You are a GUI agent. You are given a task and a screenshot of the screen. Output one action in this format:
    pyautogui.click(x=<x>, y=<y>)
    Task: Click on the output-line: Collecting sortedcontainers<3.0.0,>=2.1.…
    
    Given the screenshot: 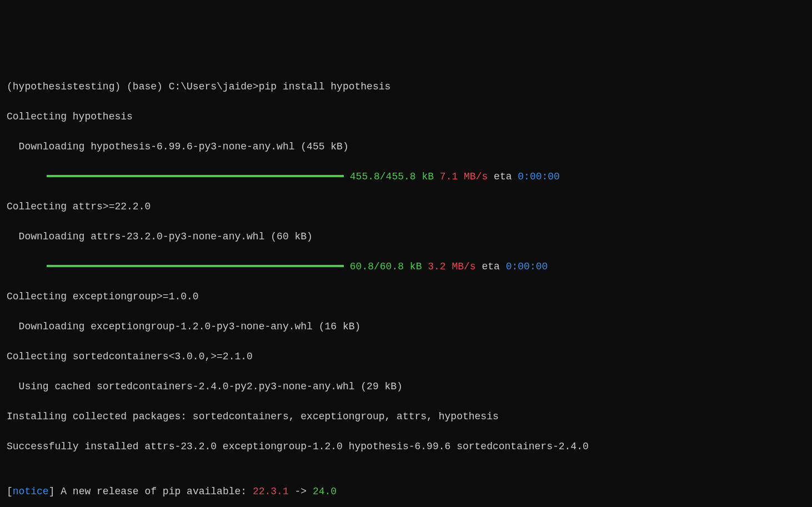 What is the action you would take?
    pyautogui.click(x=406, y=357)
    